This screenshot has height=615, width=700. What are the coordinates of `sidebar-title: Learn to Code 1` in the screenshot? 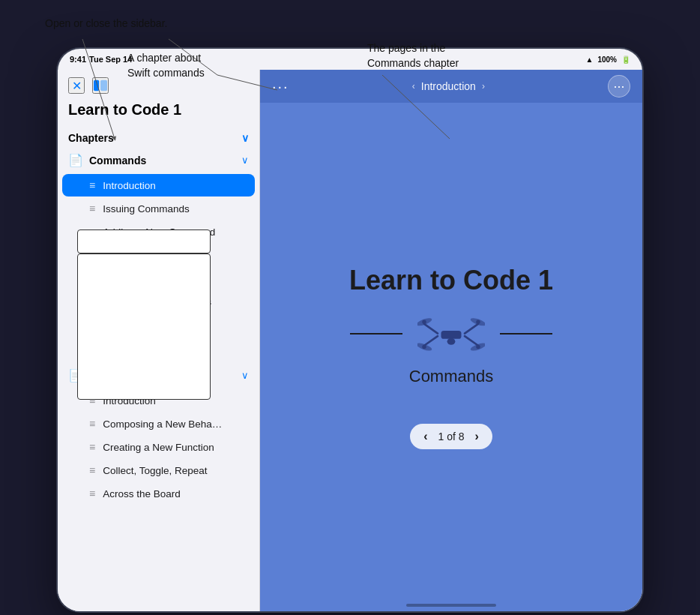 It's located at (159, 112).